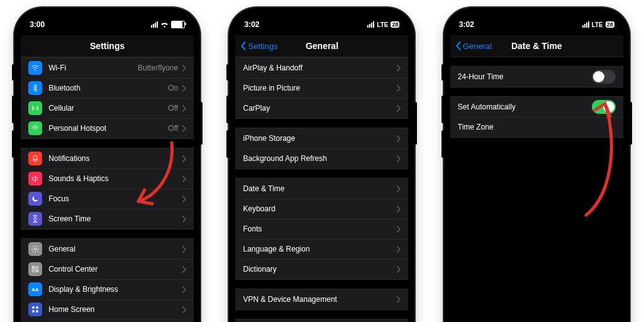 This screenshot has height=322, width=644. I want to click on settings-row: Screen Time, so click(107, 219).